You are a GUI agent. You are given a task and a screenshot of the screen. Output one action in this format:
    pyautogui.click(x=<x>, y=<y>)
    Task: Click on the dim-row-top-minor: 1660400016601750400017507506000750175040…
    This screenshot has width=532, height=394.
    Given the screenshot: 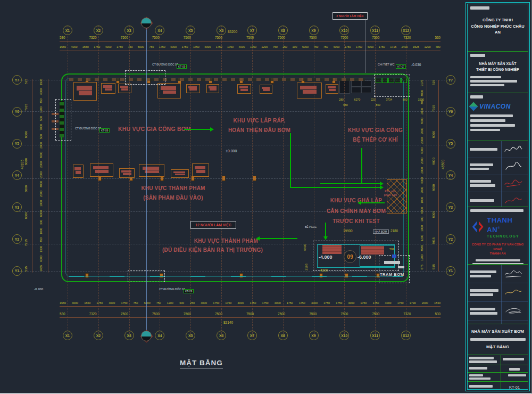 What is the action you would take?
    pyautogui.click(x=250, y=47)
    